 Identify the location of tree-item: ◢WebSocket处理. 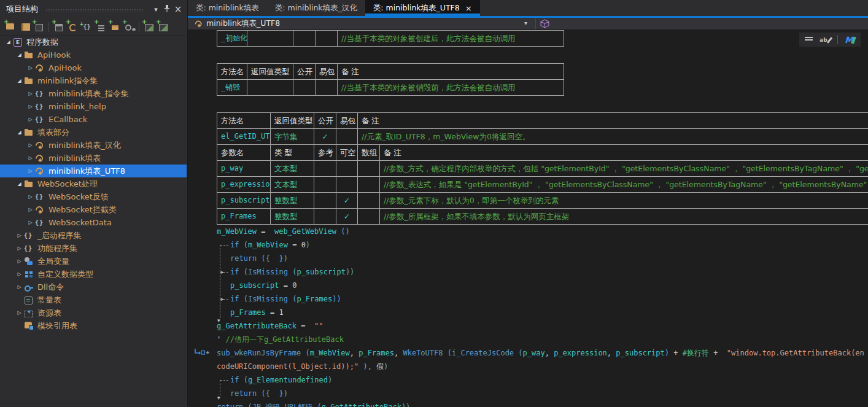
(93, 184).